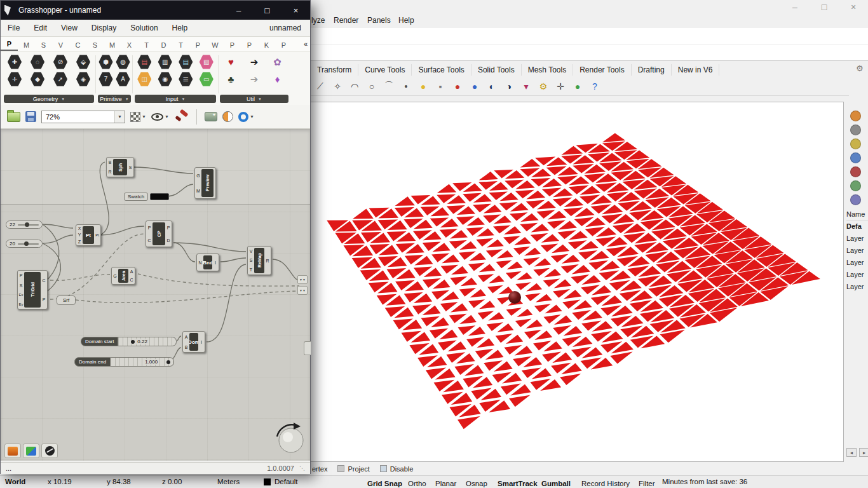 The height and width of the screenshot is (488, 868). Describe the element at coordinates (165, 62) in the screenshot. I see `container-icon: ▥` at that location.